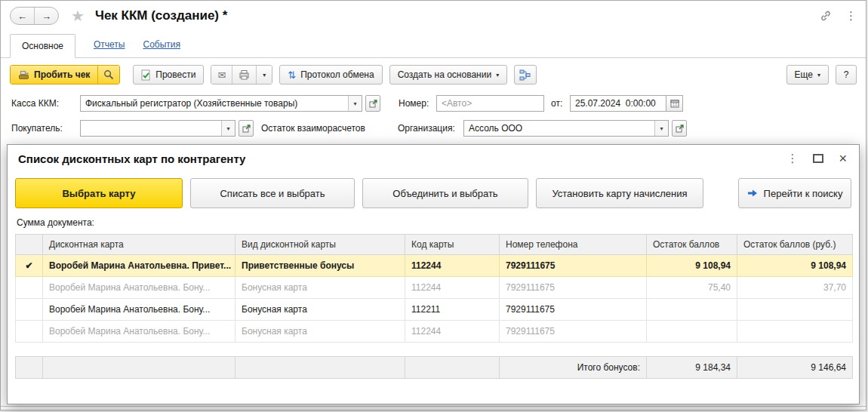 The height and width of the screenshot is (412, 868). Describe the element at coordinates (817, 158) in the screenshot. I see `dialog-controls: ⋮ ×` at that location.